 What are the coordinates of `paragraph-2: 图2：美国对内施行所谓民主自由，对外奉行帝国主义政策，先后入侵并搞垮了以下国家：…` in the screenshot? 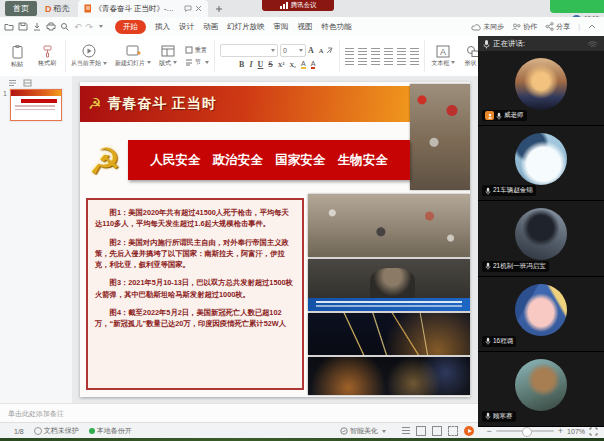 It's located at (195, 254).